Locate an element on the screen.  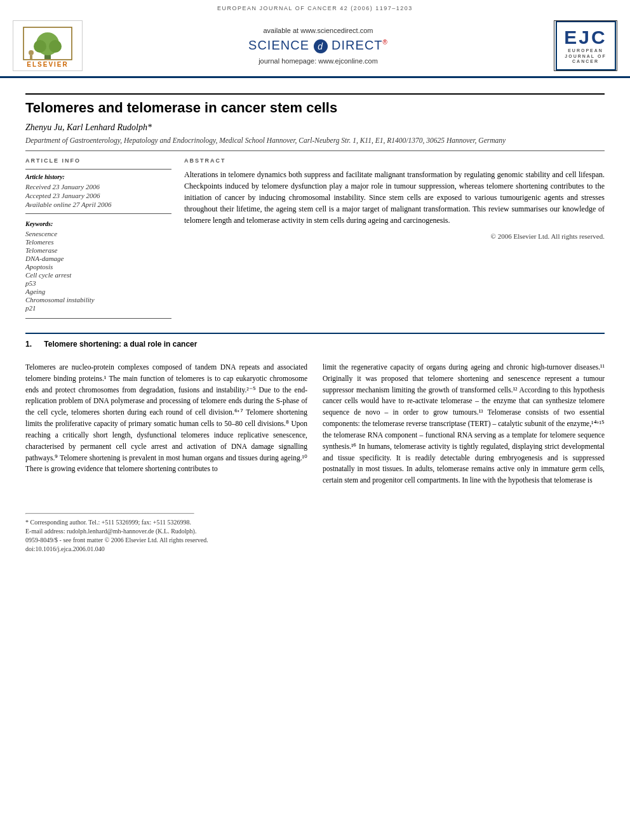
footnotes-area: * Corresponding author. Tel.: +511 53269… is located at coordinates (166, 533).